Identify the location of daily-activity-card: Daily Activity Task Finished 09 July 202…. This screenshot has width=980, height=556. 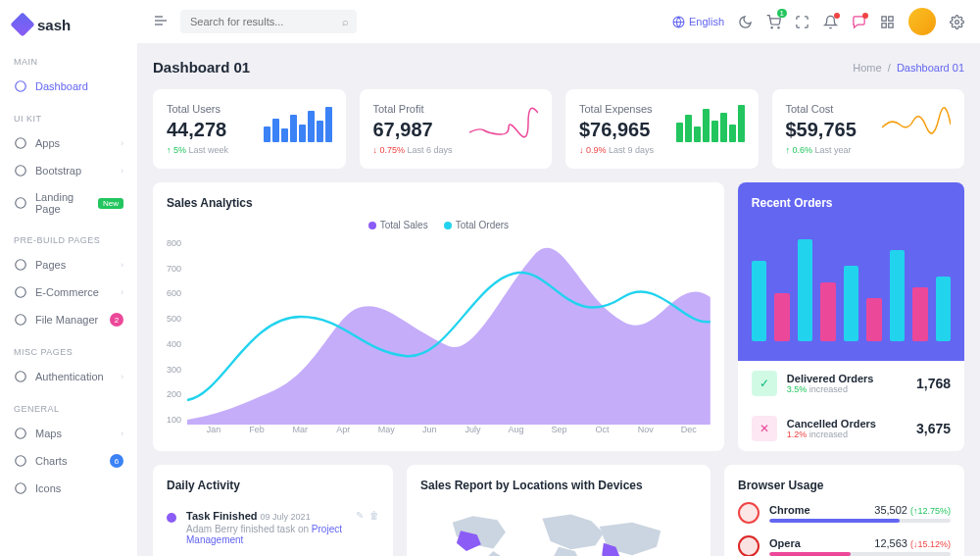
(272, 510).